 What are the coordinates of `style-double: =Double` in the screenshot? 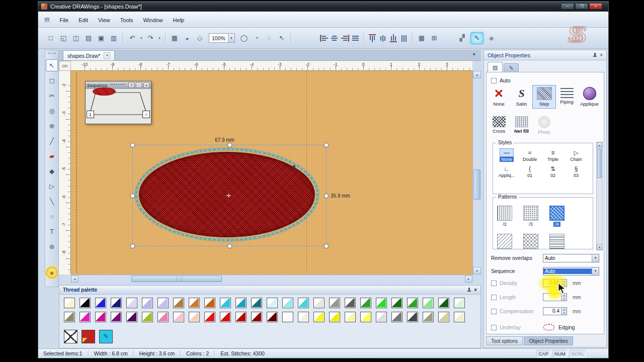 It's located at (530, 155).